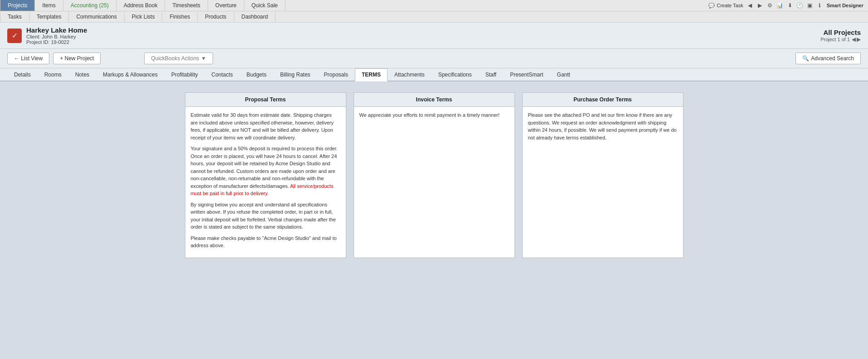 This screenshot has width=868, height=359. I want to click on gear-icon: ⚙, so click(770, 5).